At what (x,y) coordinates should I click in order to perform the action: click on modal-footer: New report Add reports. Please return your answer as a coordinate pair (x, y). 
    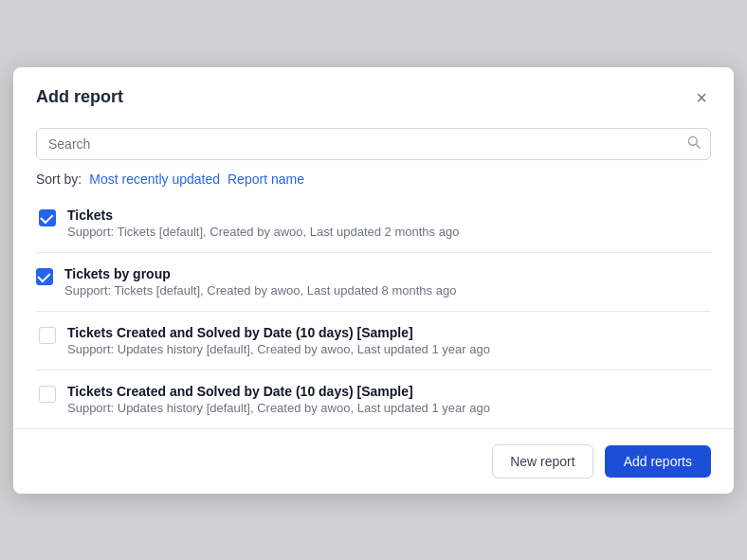
    Looking at the image, I should click on (374, 461).